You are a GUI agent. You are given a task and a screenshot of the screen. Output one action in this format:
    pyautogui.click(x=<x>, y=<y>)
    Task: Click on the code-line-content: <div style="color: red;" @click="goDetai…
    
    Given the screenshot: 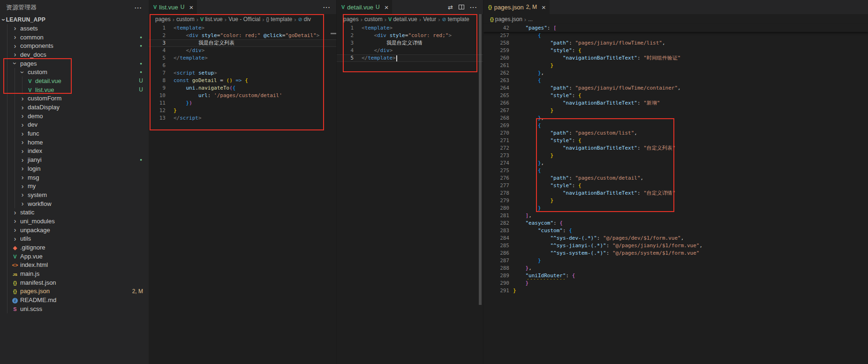 What is the action you would take?
    pyautogui.click(x=255, y=36)
    